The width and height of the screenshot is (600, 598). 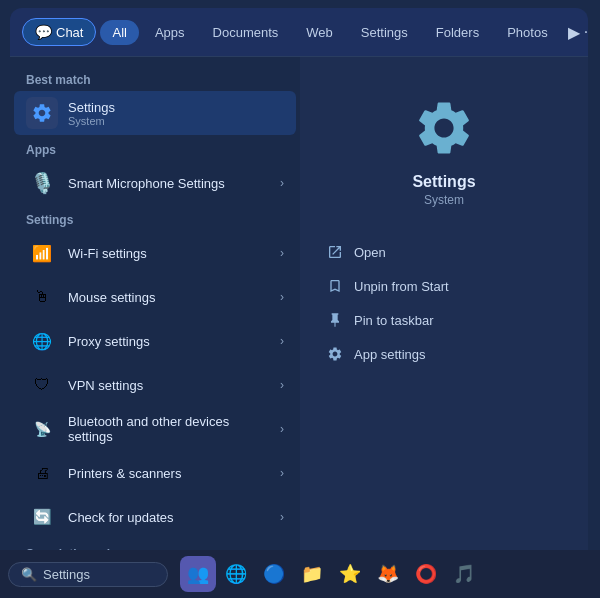 I want to click on update-arrow: ›, so click(x=282, y=517).